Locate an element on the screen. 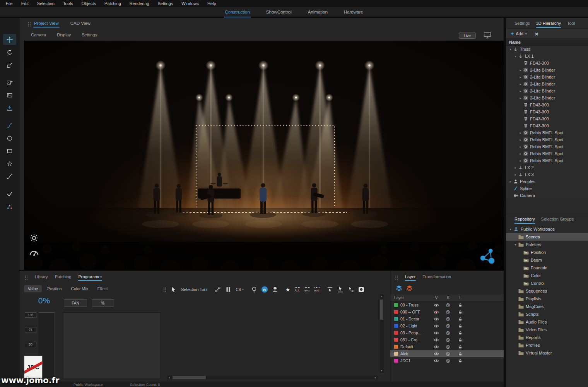 The width and height of the screenshot is (588, 387). repository-item: Control is located at coordinates (547, 283).